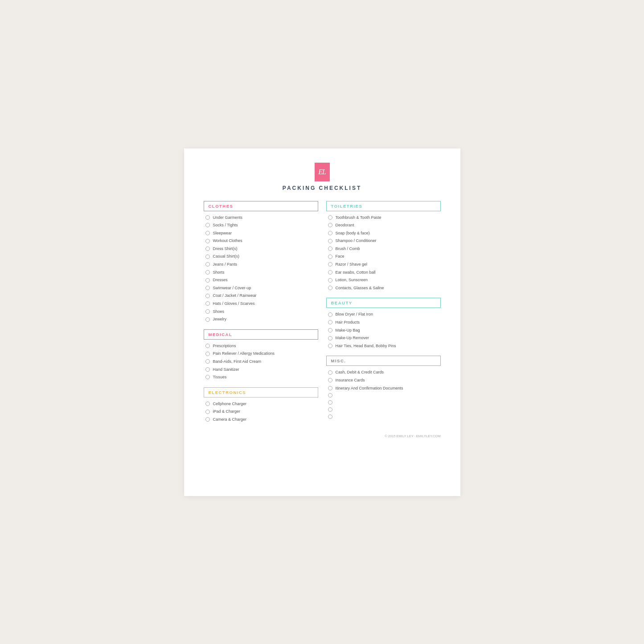 The image size is (644, 644). What do you see at coordinates (219, 312) in the screenshot?
I see `item-label: Shoes` at bounding box center [219, 312].